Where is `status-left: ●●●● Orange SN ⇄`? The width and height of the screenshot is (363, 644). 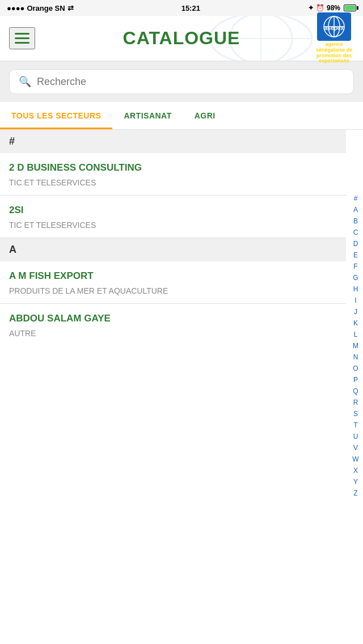
status-left: ●●●● Orange SN ⇄ is located at coordinates (40, 8).